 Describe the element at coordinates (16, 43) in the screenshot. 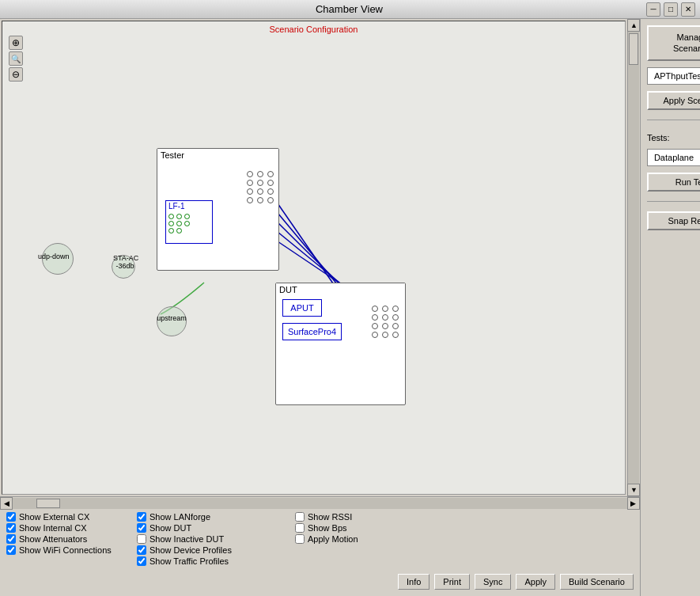

I see `zoom-in-btn: ⊕` at that location.